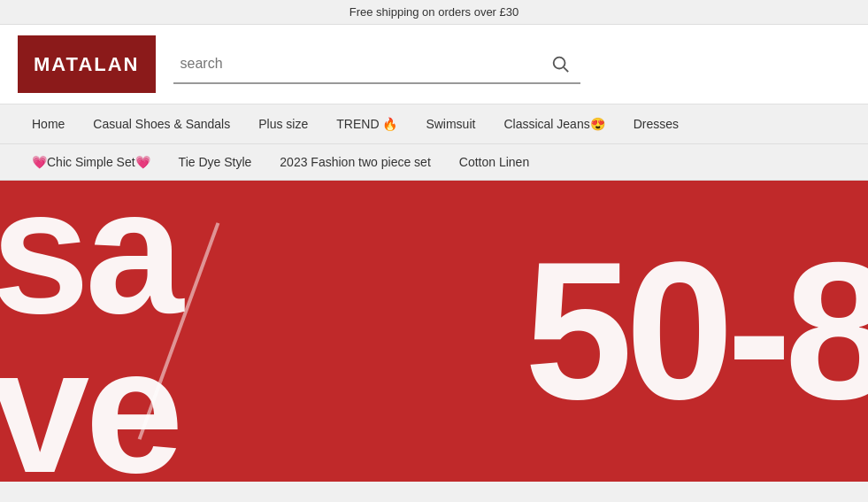  What do you see at coordinates (364, 64) in the screenshot?
I see `search-input` at bounding box center [364, 64].